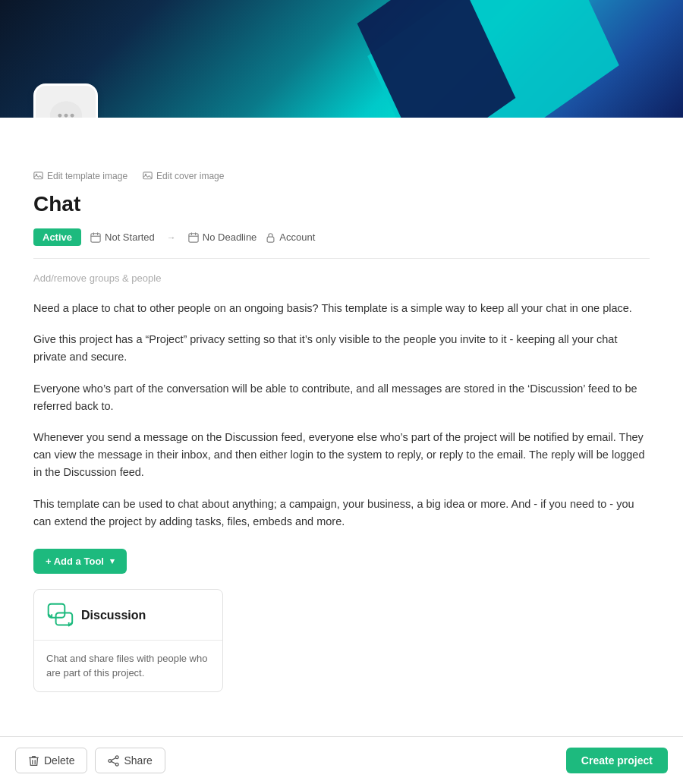 This screenshot has height=784, width=683. Describe the element at coordinates (90, 760) in the screenshot. I see `footer-left: Delete Share` at that location.